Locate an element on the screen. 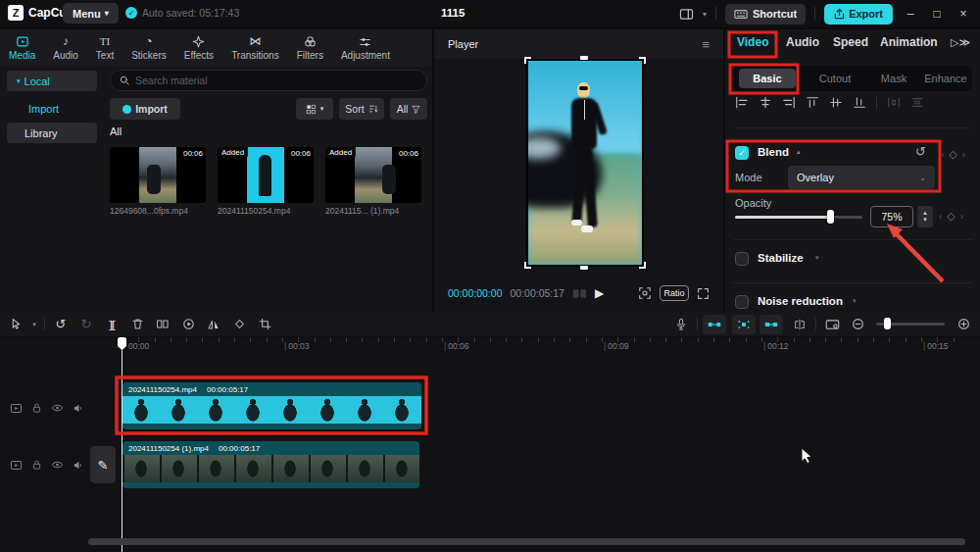 The image size is (980, 552). noise-reduction-checkbox is located at coordinates (742, 302).